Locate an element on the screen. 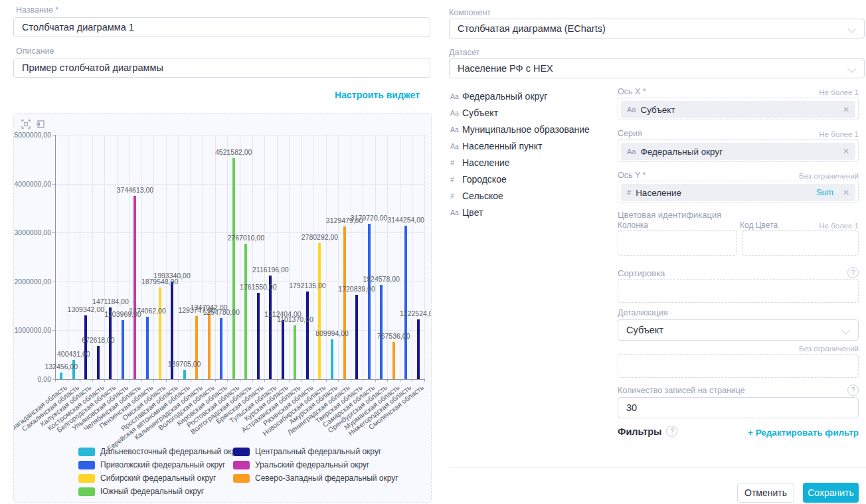 Image resolution: width=866 pixels, height=504 pixels. bar-Челябинская область is located at coordinates (135, 288).